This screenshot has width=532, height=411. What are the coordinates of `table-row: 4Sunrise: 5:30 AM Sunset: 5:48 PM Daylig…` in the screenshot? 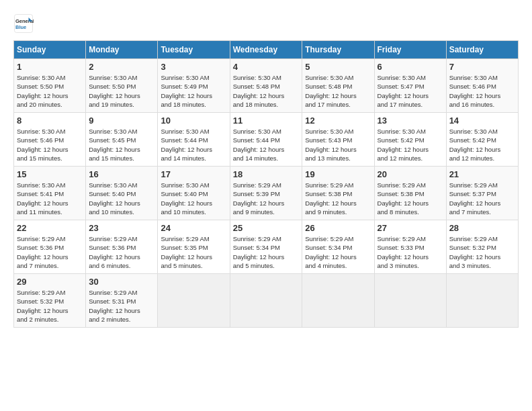 It's located at (266, 86).